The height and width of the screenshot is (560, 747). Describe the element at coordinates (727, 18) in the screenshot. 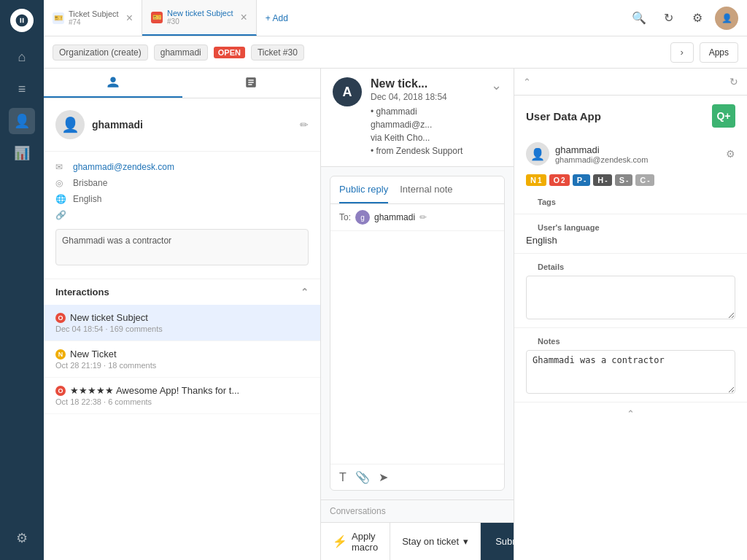

I see `user-avatar-button: 👤` at that location.